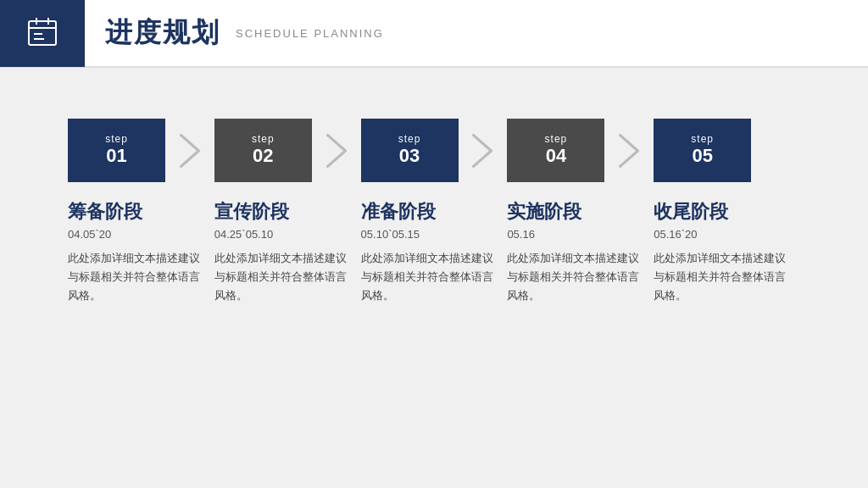 This screenshot has height=488, width=868. What do you see at coordinates (556, 139) in the screenshot?
I see `step-label-04: step` at bounding box center [556, 139].